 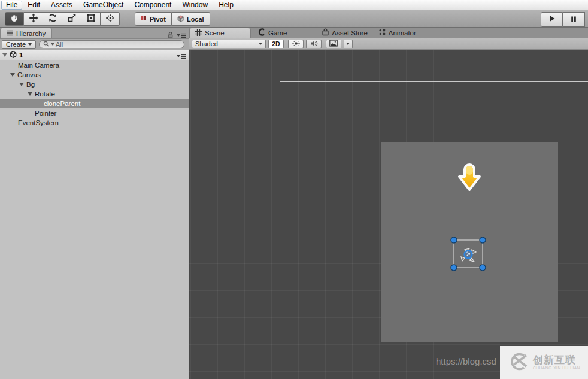 What do you see at coordinates (62, 19) in the screenshot?
I see `tool-group` at bounding box center [62, 19].